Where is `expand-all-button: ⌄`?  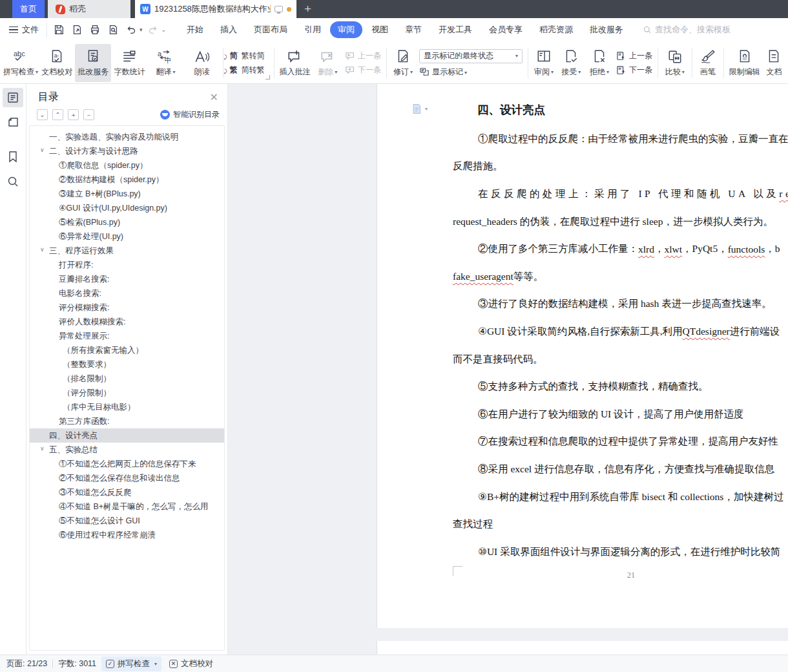
expand-all-button: ⌄ is located at coordinates (43, 115).